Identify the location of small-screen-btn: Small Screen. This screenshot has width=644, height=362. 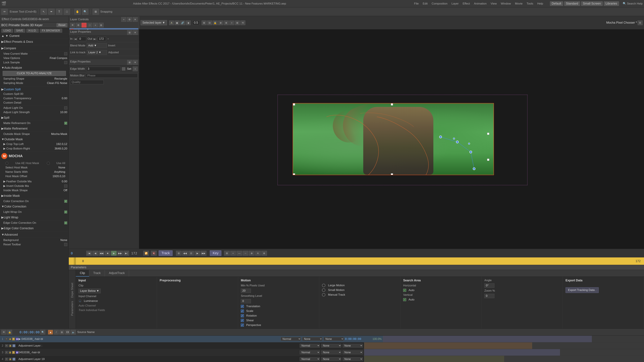
(592, 3).